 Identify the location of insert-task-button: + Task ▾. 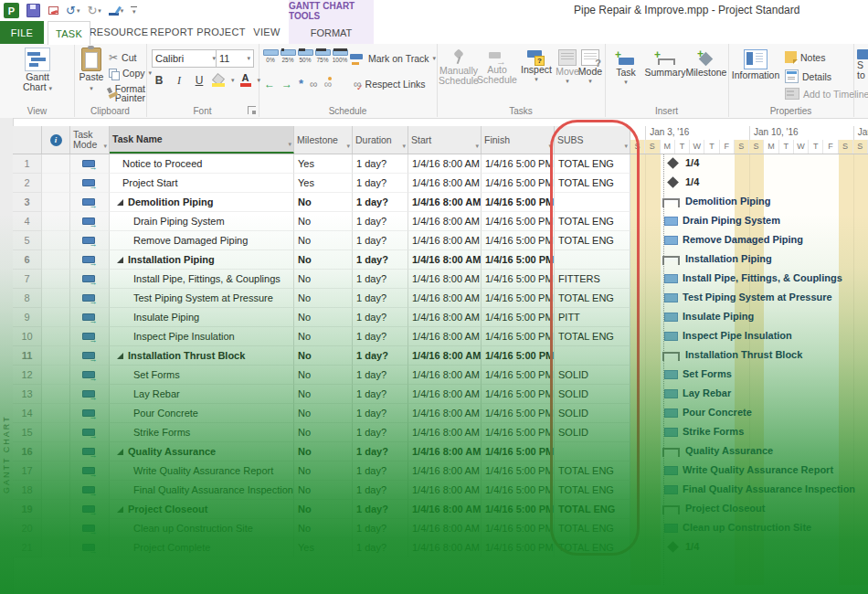
(626, 68).